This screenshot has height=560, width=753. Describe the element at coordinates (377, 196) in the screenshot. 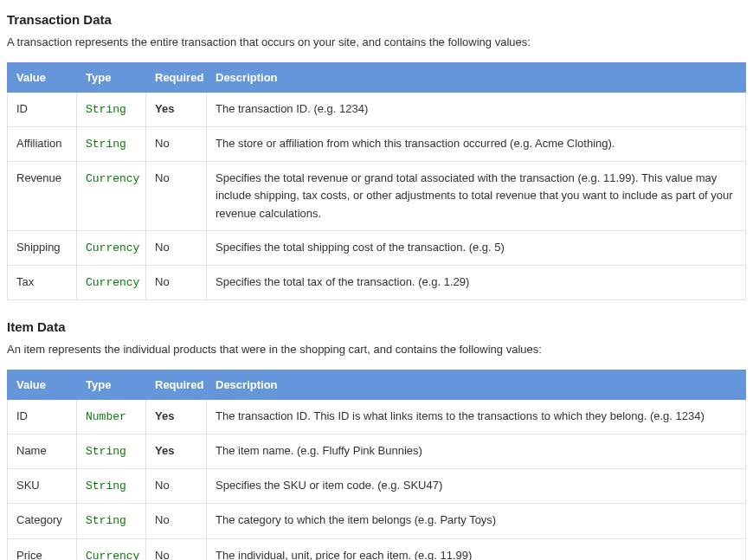

I see `table-row: Revenue Currency No Specifies the total …` at that location.